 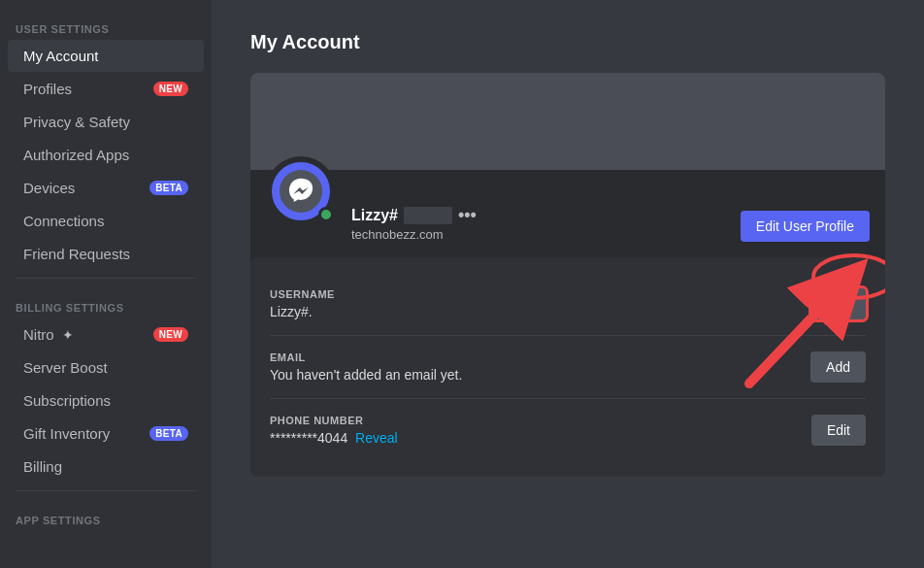 I want to click on field-row-phone-number: PHONE NUMBER*********4044 RevealEdit, so click(x=568, y=430).